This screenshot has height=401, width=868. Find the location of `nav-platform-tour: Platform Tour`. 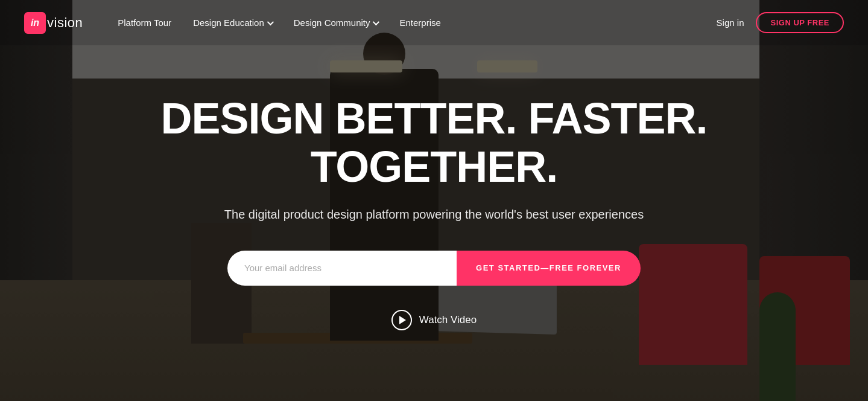

nav-platform-tour: Platform Tour is located at coordinates (145, 23).